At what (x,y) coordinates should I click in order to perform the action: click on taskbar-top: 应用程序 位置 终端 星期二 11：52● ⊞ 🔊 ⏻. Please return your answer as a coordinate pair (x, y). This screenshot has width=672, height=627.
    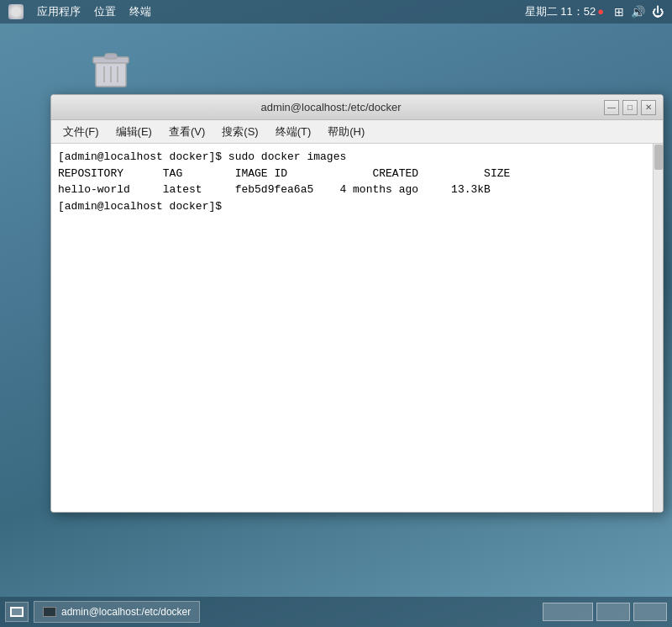
    Looking at the image, I should click on (336, 12).